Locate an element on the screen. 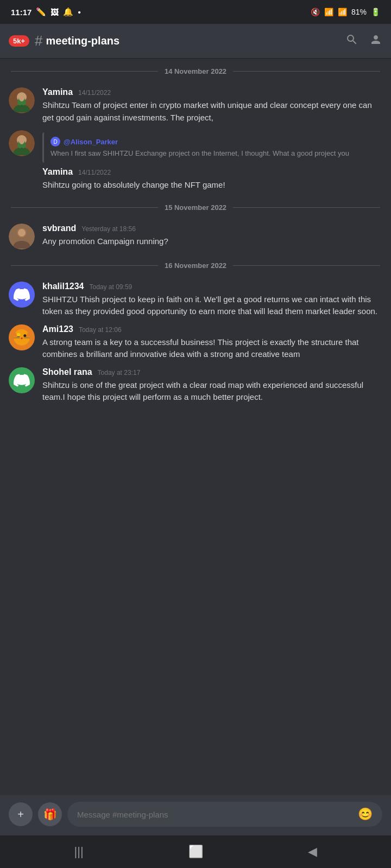 The width and height of the screenshot is (391, 868). avatar-svbrand is located at coordinates (22, 237).